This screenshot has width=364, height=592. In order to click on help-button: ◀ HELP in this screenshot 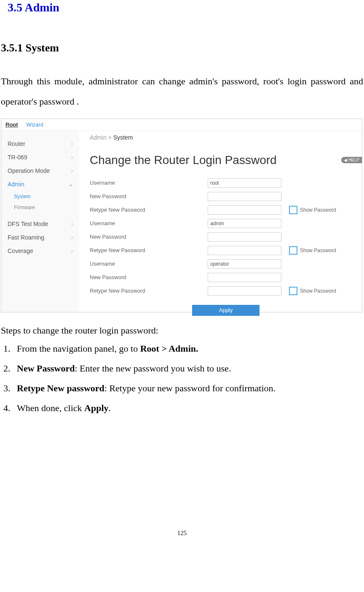, I will do `click(351, 160)`.